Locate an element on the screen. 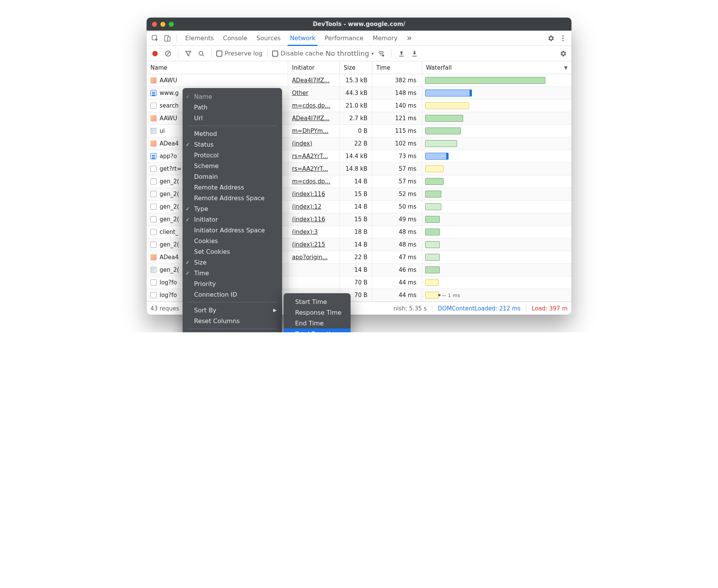 This screenshot has width=718, height=588. document-icon is located at coordinates (153, 156).